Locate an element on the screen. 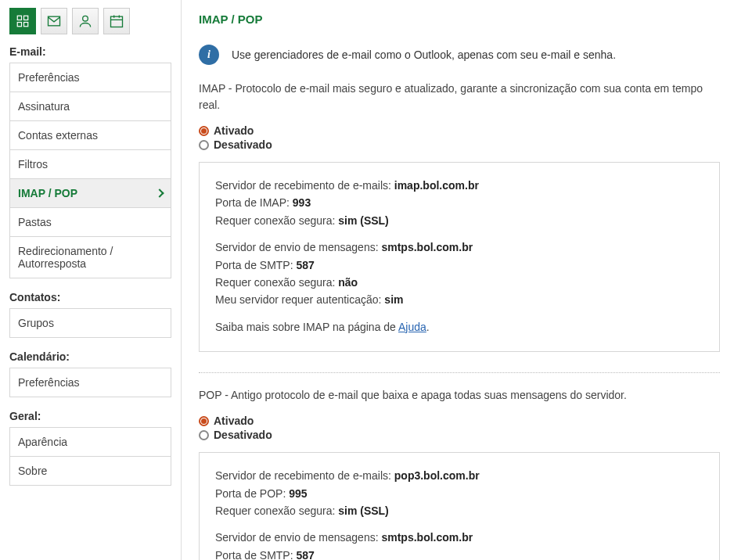 The width and height of the screenshot is (734, 560). chevron-right-icon is located at coordinates (160, 192).